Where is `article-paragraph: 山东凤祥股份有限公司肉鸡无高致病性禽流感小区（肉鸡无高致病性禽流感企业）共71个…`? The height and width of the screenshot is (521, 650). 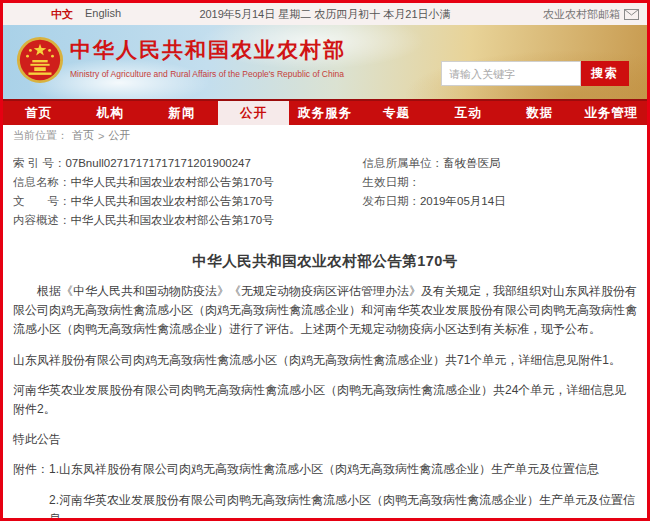 article-paragraph: 山东凤祥股份有限公司肉鸡无高致病性禽流感小区（肉鸡无高致病性禽流感企业）共71个… is located at coordinates (325, 360).